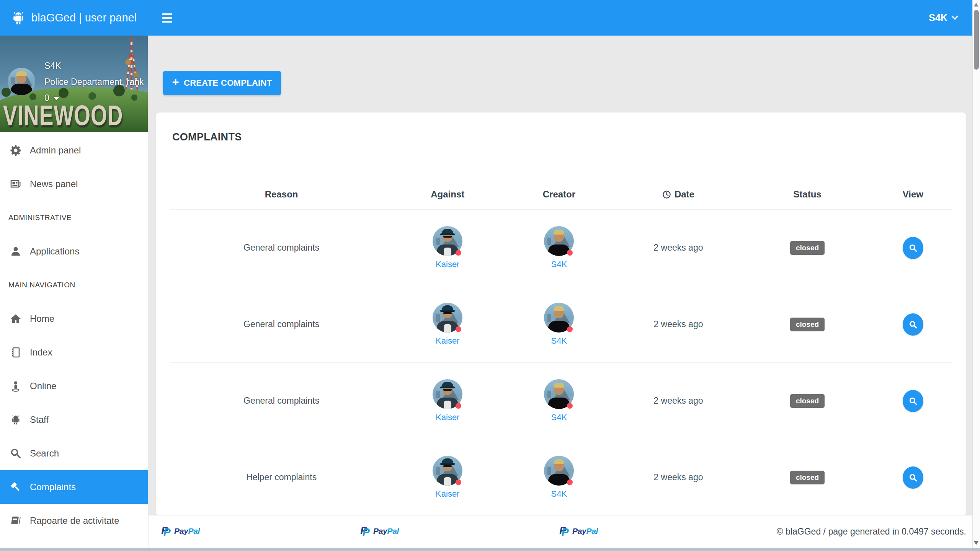  Describe the element at coordinates (16, 352) in the screenshot. I see `notebook-icon` at that location.